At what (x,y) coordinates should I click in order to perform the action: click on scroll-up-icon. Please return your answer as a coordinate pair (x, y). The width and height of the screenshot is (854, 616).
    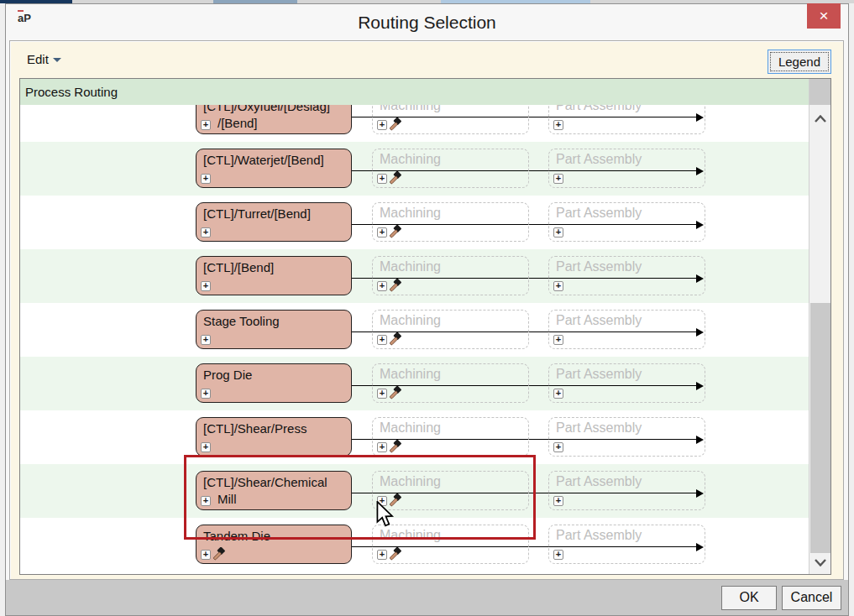
    Looking at the image, I should click on (820, 118).